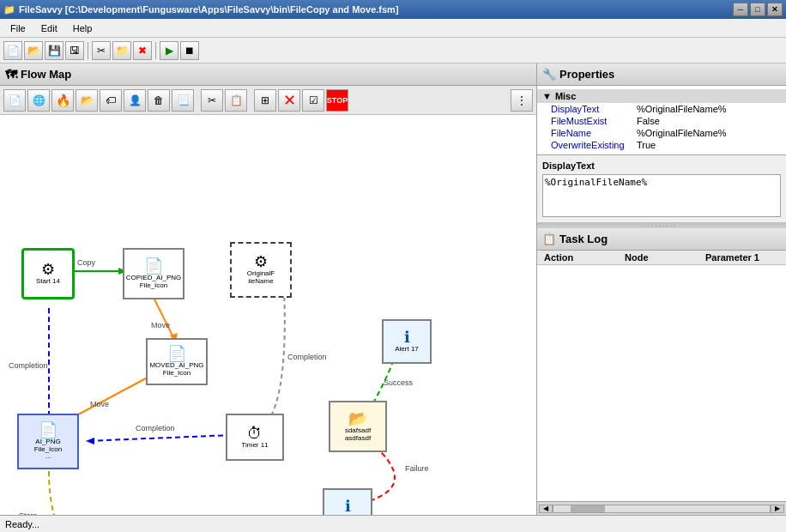  I want to click on save-button: 💾, so click(54, 51).